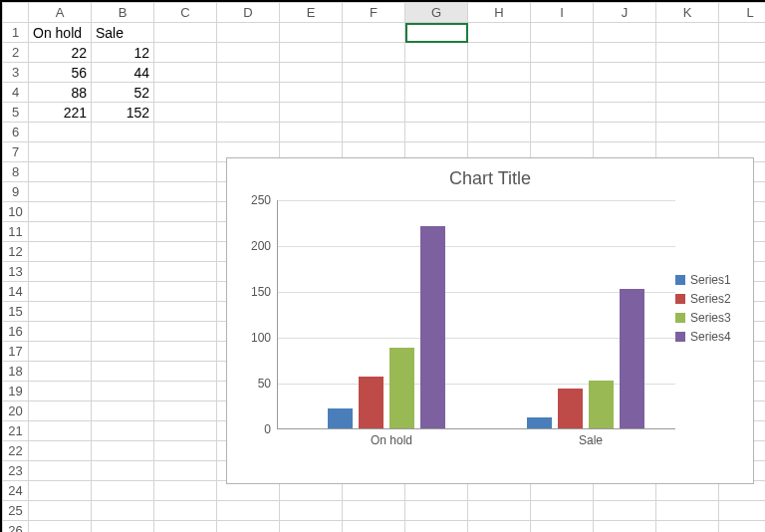 The image size is (765, 532). I want to click on cell-A9, so click(60, 192).